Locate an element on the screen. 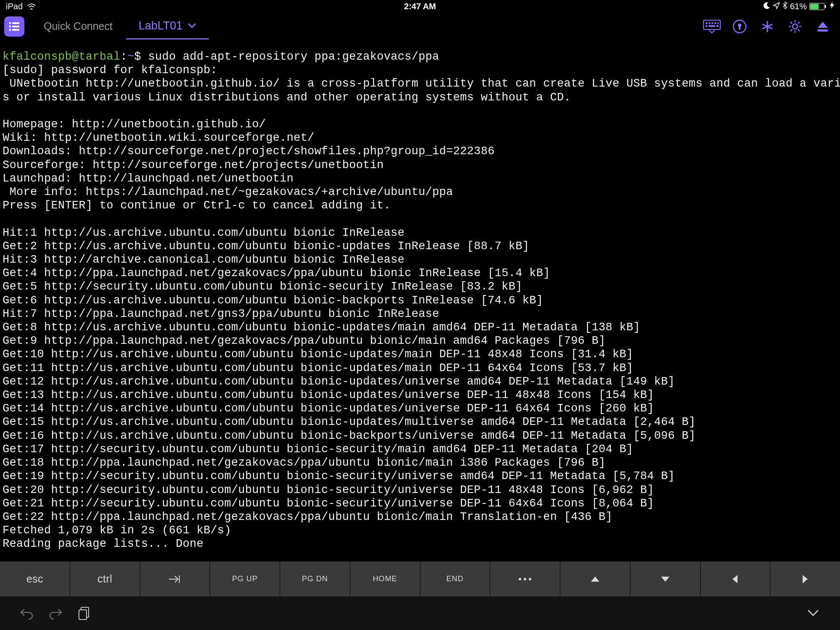 The image size is (840, 630). wifi-icon is located at coordinates (32, 6).